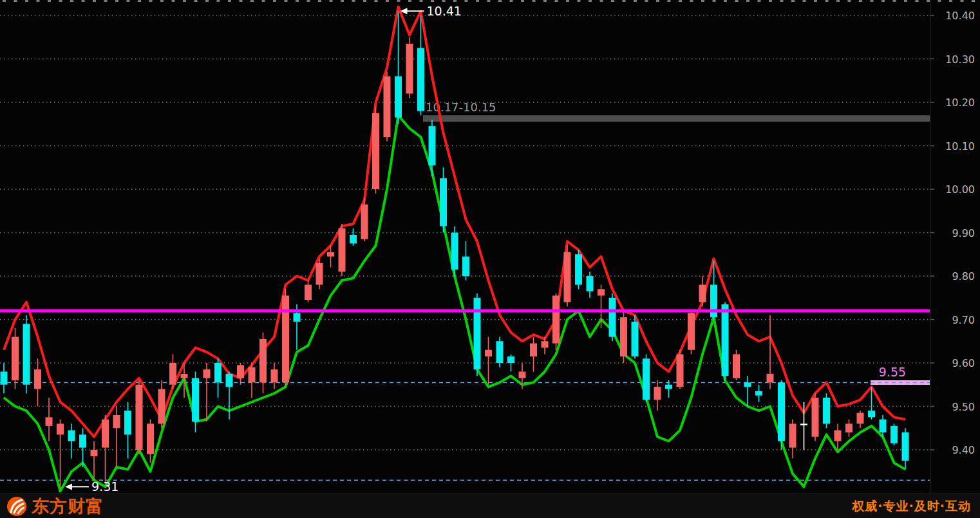 Image resolution: width=980 pixels, height=518 pixels. What do you see at coordinates (68, 506) in the screenshot?
I see `brand-name: 东方财富` at bounding box center [68, 506].